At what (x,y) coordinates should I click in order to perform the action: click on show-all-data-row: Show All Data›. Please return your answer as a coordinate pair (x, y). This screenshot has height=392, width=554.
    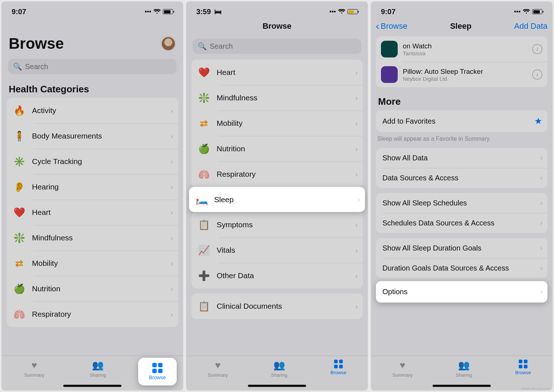
    Looking at the image, I should click on (462, 158).